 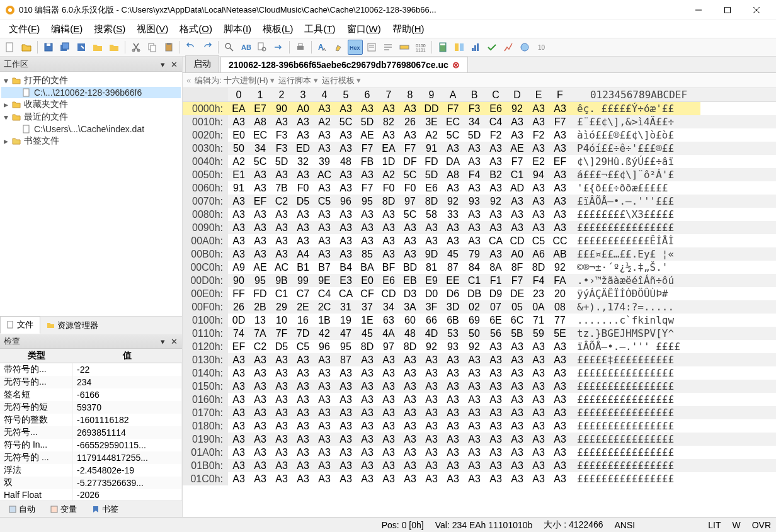 What do you see at coordinates (479, 360) in the screenshot?
I see `hex-row: 0130h:A3A3A3A3A387A3A3A3A3A3A3A3A3A3A3££…` at bounding box center [479, 360].